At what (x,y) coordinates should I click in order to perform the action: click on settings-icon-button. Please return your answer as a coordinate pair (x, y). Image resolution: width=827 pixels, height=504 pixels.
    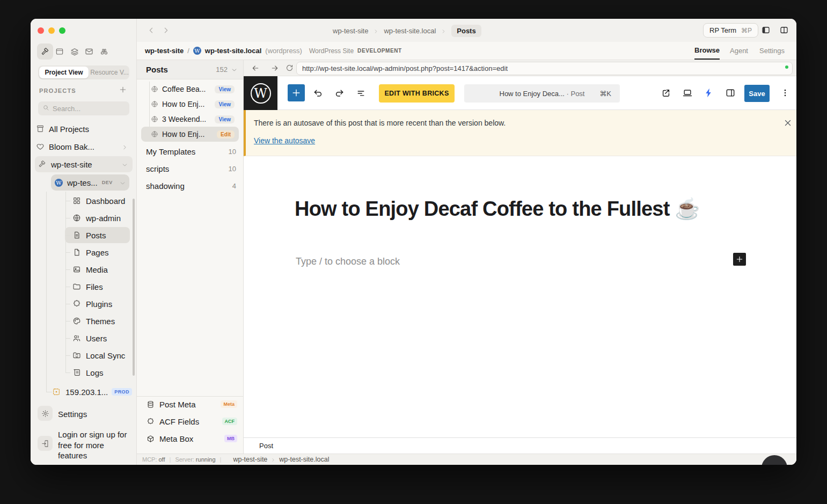
    Looking at the image, I should click on (45, 413).